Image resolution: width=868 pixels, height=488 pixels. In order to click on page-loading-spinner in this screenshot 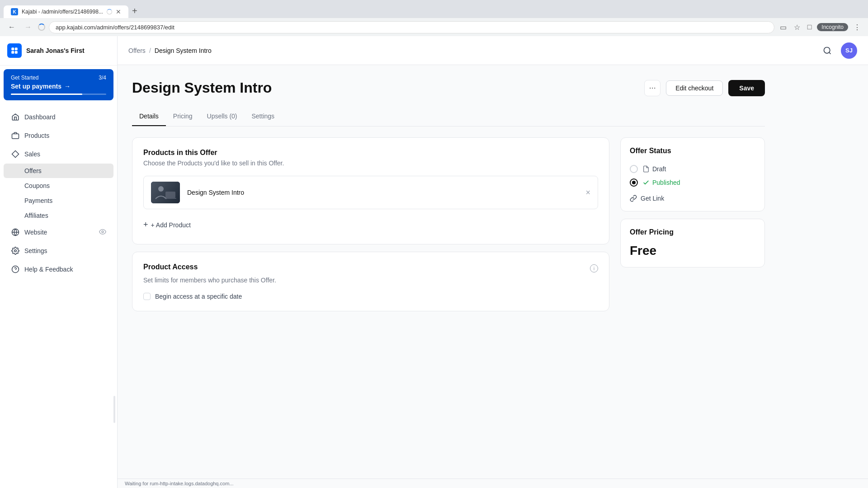, I will do `click(42, 27)`.